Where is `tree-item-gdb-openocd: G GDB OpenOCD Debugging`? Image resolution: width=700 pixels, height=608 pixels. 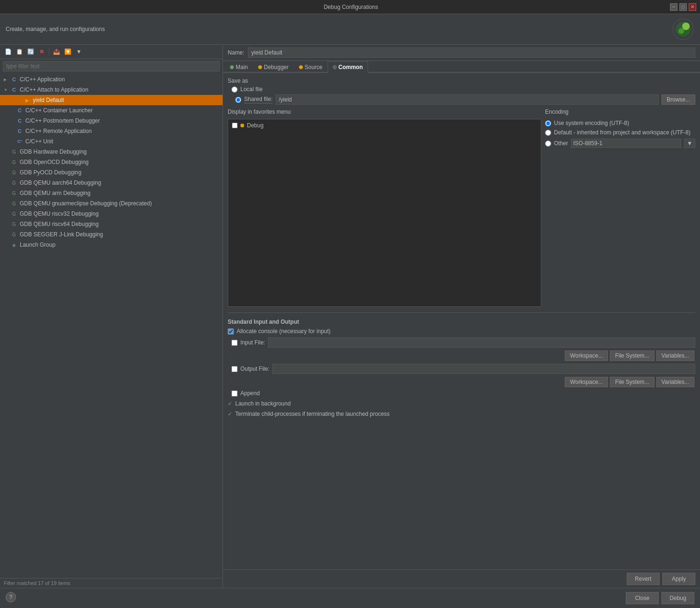 tree-item-gdb-openocd: G GDB OpenOCD Debugging is located at coordinates (111, 162).